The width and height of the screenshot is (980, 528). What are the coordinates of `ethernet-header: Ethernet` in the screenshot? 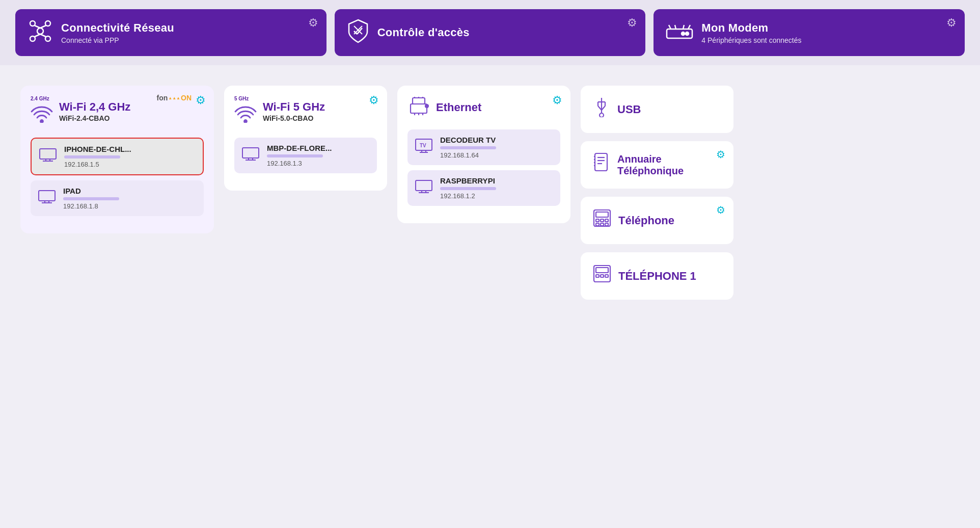 It's located at (484, 108).